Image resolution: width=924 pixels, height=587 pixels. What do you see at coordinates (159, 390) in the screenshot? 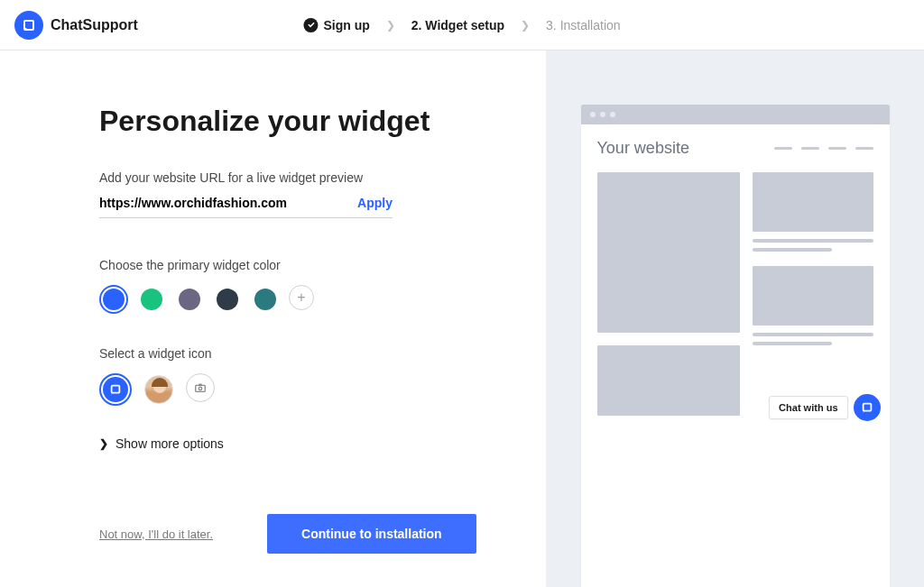
I see `avatar-icon` at bounding box center [159, 390].